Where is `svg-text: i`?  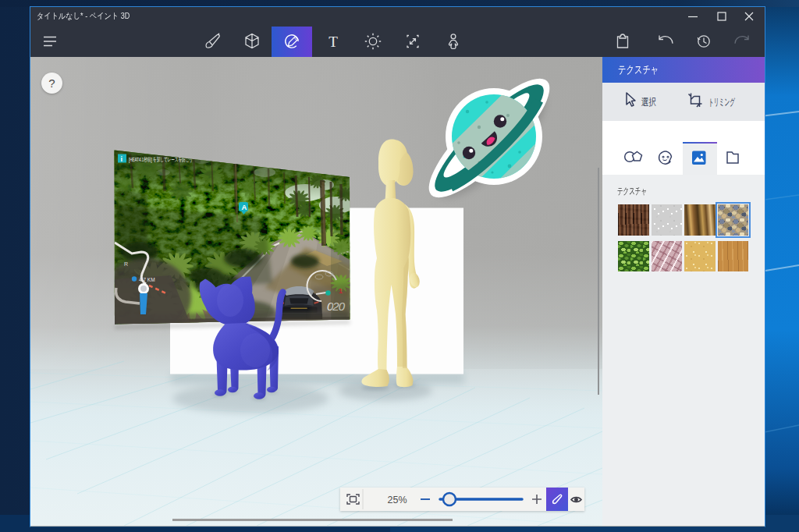 svg-text: i is located at coordinates (122, 159).